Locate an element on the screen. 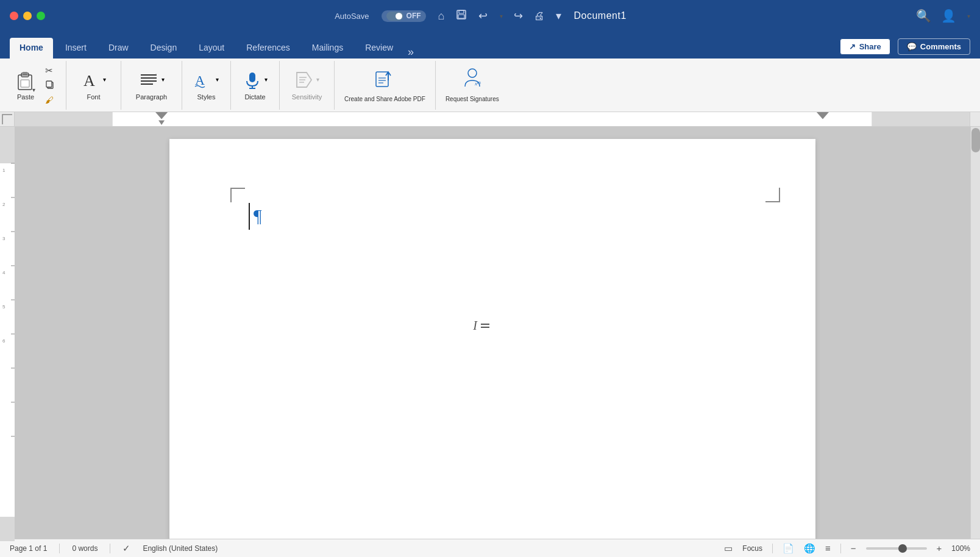 The height and width of the screenshot is (557, 980). ruler-svg is located at coordinates (492, 119).